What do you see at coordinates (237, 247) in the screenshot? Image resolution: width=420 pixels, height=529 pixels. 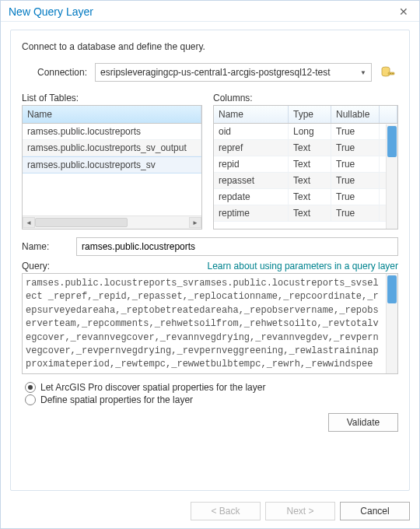 I see `layer-name-input` at bounding box center [237, 247].